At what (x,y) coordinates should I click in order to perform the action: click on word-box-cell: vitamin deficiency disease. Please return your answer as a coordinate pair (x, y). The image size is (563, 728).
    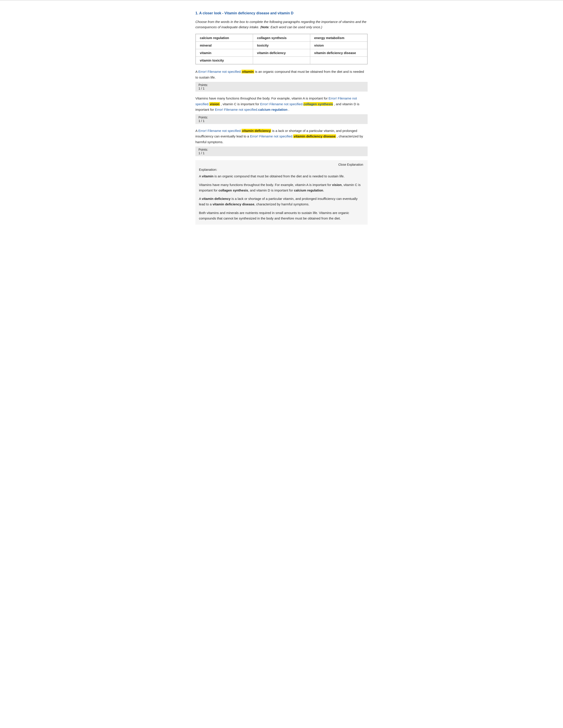
    Looking at the image, I should click on (339, 53).